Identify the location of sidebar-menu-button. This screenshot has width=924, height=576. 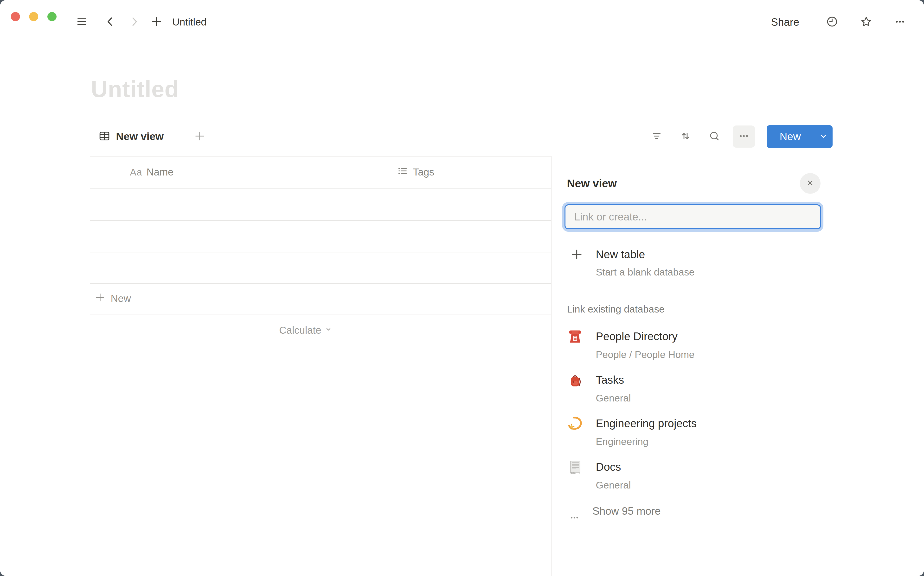
(82, 22).